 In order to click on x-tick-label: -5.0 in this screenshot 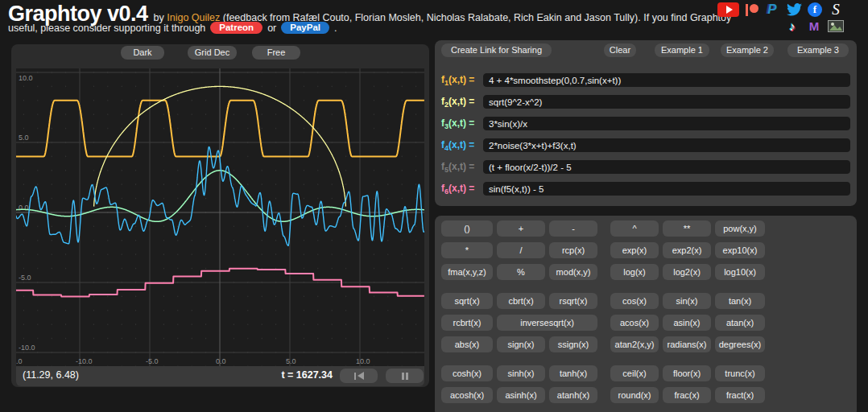, I will do `click(152, 361)`.